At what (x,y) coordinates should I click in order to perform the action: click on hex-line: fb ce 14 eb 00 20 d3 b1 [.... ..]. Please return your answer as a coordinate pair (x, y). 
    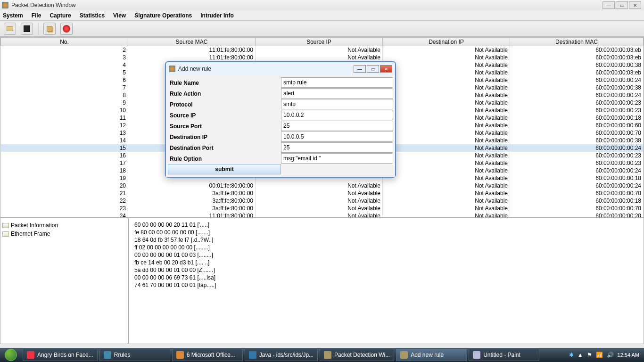
    Looking at the image, I should click on (386, 263).